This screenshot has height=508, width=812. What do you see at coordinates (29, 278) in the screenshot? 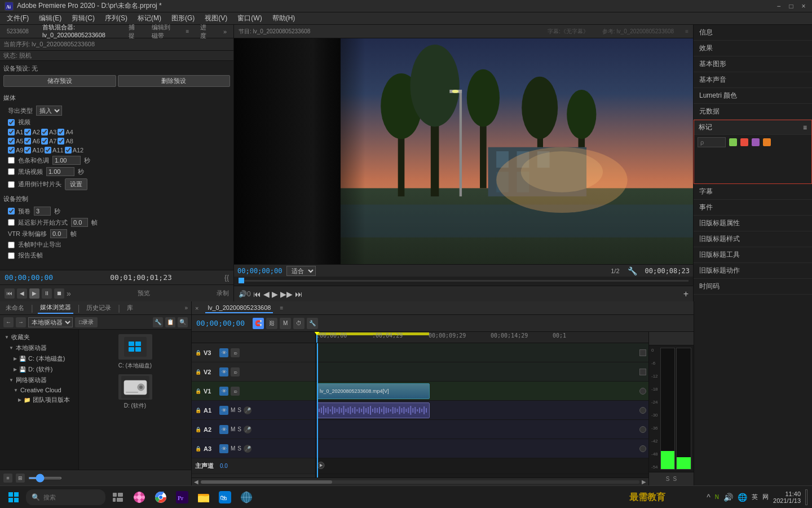
I see `source-timecode-left: 00;00;00;00` at bounding box center [29, 278].